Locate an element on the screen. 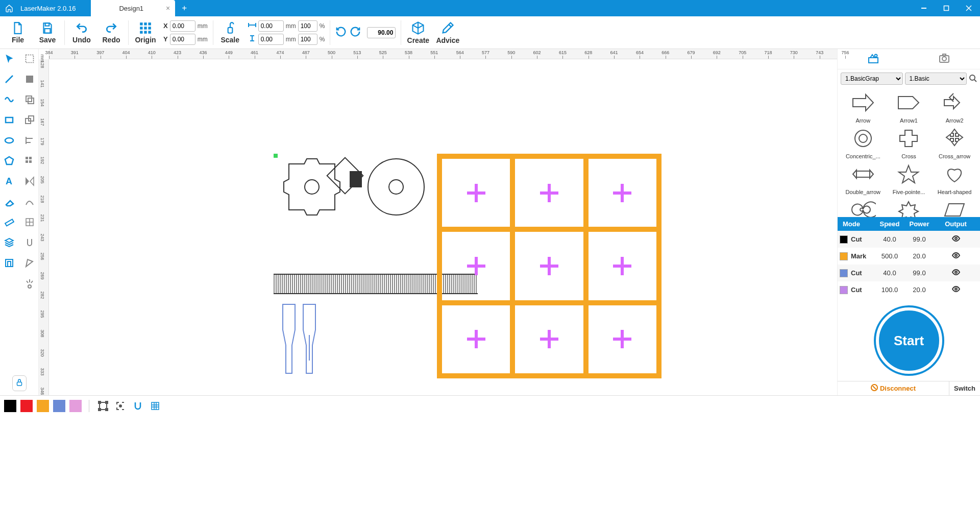 Image resolution: width=980 pixels, height=527 pixels. camera-tab-icon is located at coordinates (944, 59).